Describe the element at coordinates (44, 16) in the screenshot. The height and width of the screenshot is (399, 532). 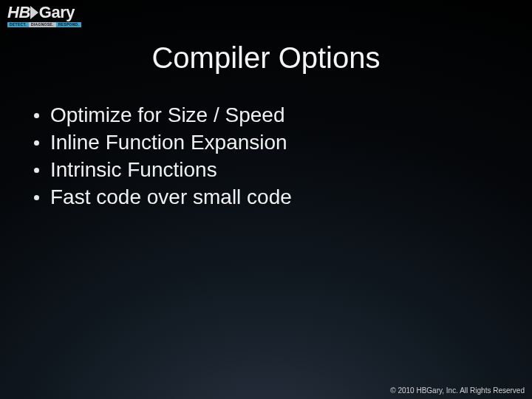
I see `logo: HBGary DETECT. DIAGNOSE. RESPOND.` at that location.